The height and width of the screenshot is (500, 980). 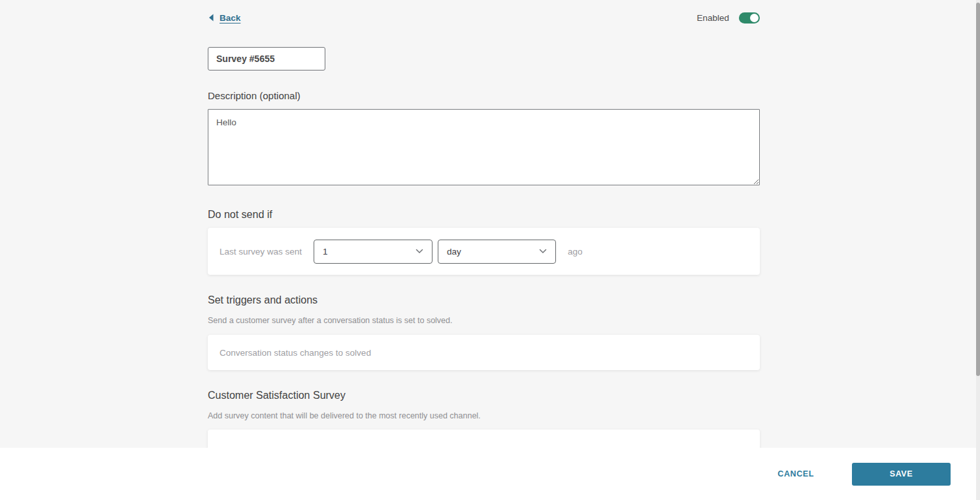 What do you see at coordinates (978, 250) in the screenshot?
I see `scrollbar-track` at bounding box center [978, 250].